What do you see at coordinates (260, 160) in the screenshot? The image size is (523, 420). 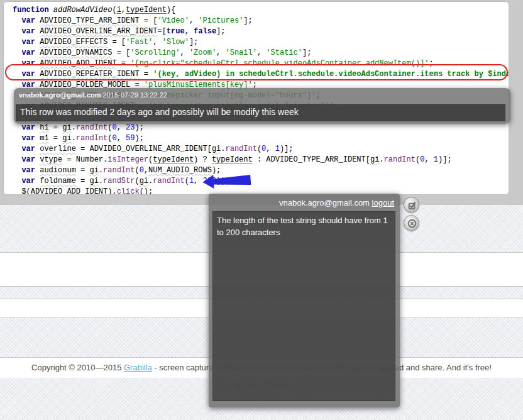 I see `code-line: var vtype = Number.isInteger(typeIdent) …` at bounding box center [260, 160].